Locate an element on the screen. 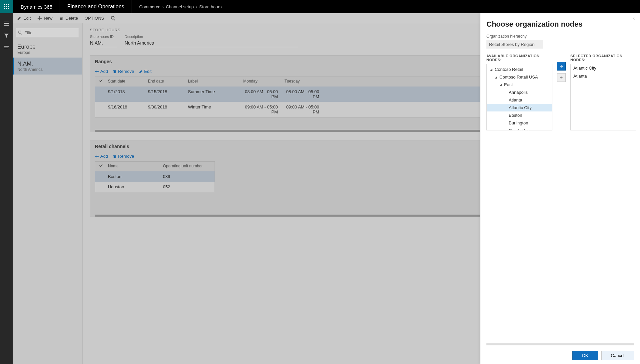  field-label-id: Store hours ID is located at coordinates (103, 37).